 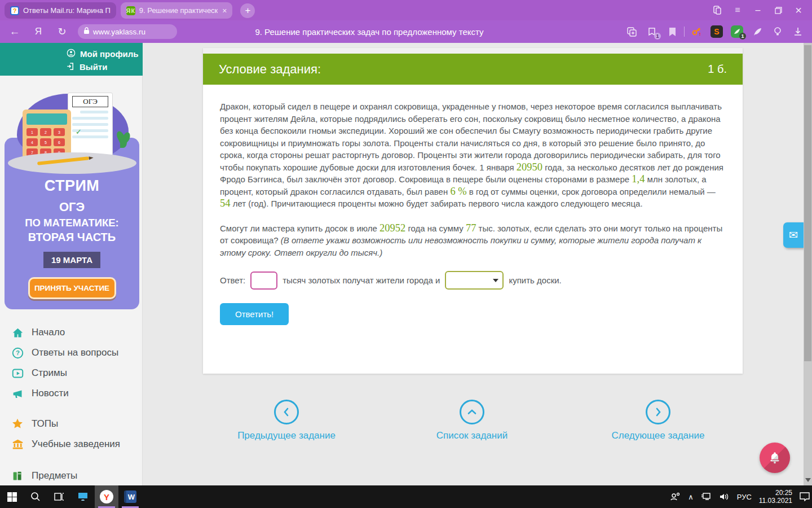 What do you see at coordinates (254, 314) in the screenshot?
I see `submit-answer-button: Ответить!` at bounding box center [254, 314].